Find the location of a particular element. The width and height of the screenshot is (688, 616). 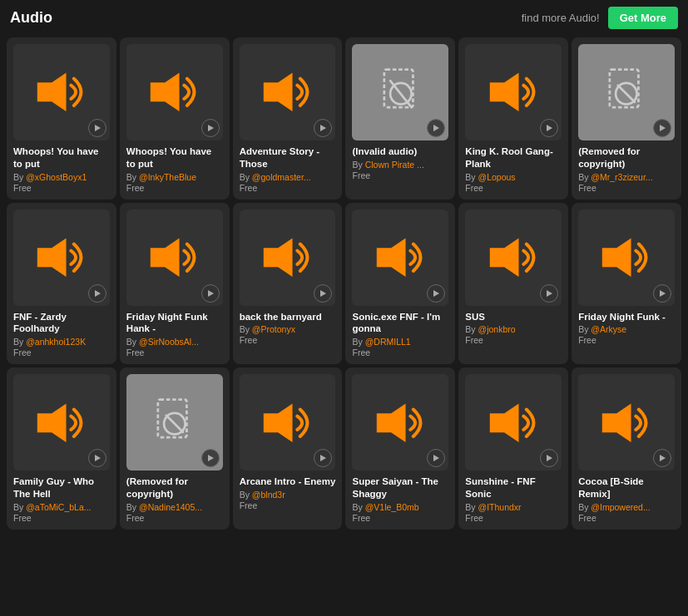

get-more-button: Get More is located at coordinates (643, 18).